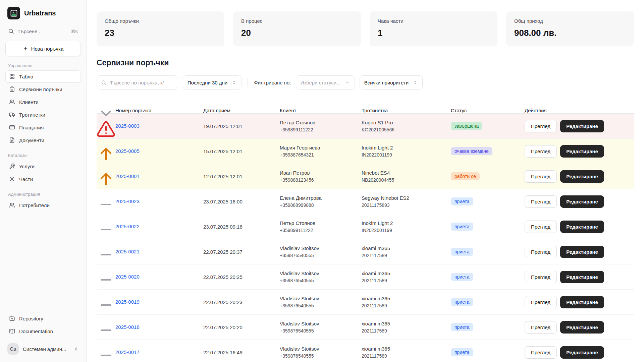 The image size is (644, 362). I want to click on nav-list: Потребители, so click(43, 205).